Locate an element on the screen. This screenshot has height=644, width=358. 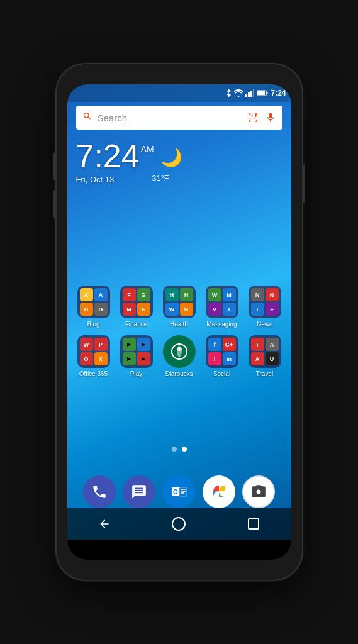
page-indicators is located at coordinates (179, 449).